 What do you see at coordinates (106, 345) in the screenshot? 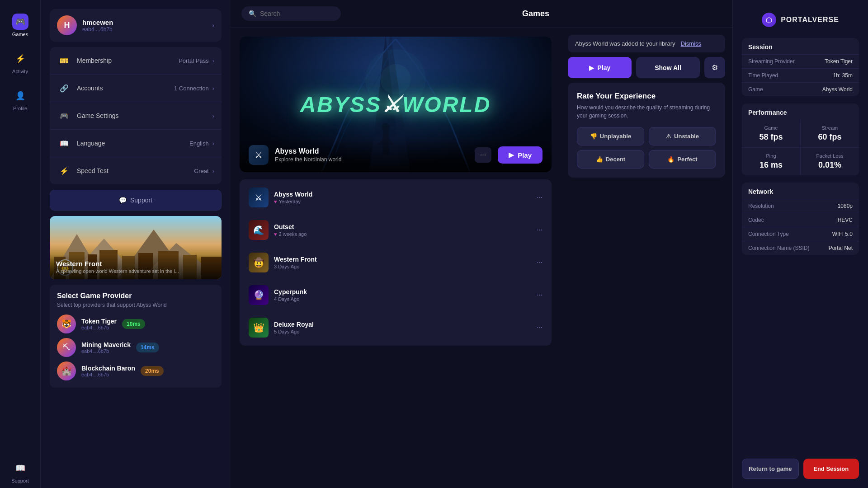
I see `provider-name-1: Mining Maverick` at bounding box center [106, 345].